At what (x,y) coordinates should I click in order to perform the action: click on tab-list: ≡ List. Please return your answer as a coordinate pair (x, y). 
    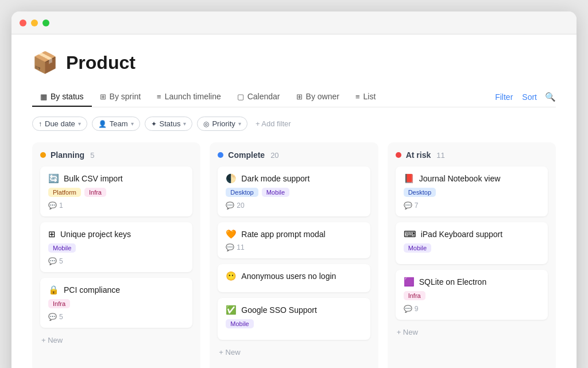
    Looking at the image, I should click on (365, 97).